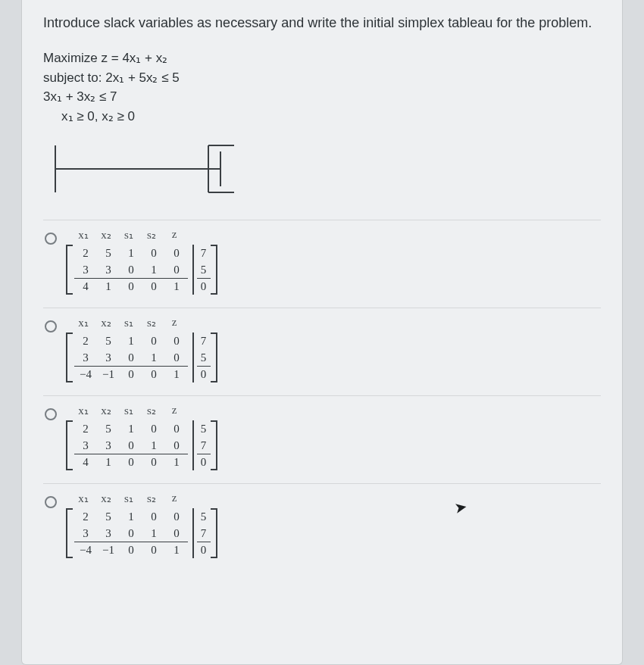 The height and width of the screenshot is (665, 644). I want to click on tableau-matrix: x₁x₂s₁s₂z2510033010−4−1001570, so click(142, 527).